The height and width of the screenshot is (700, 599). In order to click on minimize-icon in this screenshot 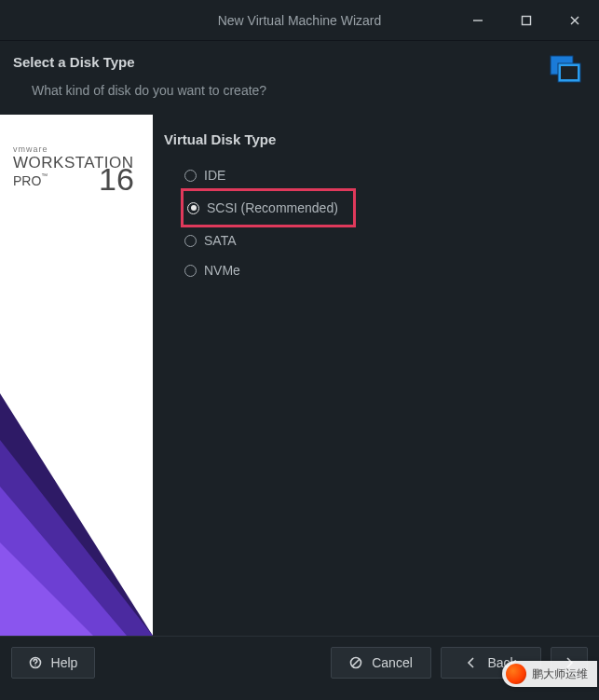, I will do `click(478, 21)`.